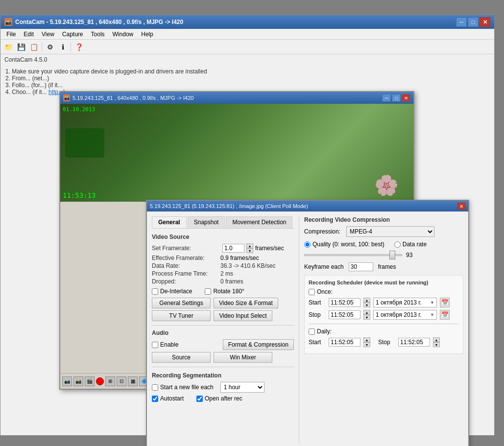  Describe the element at coordinates (344, 244) in the screenshot. I see `quality-radio-label: Quality (0: worst, 100: best)` at that location.